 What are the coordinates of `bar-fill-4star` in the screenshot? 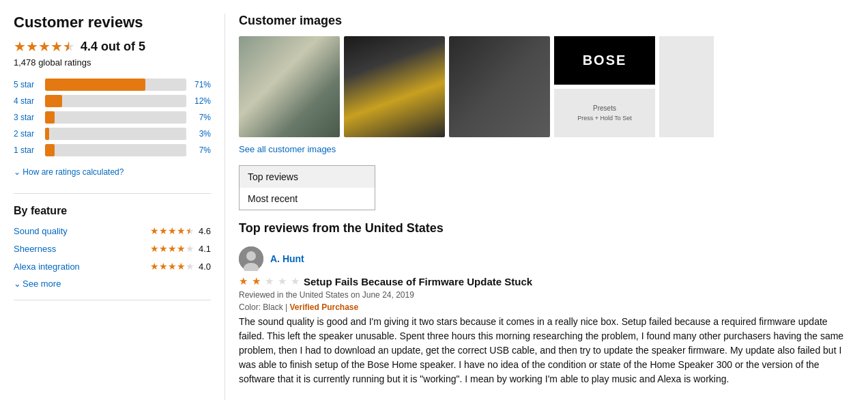 It's located at (53, 101).